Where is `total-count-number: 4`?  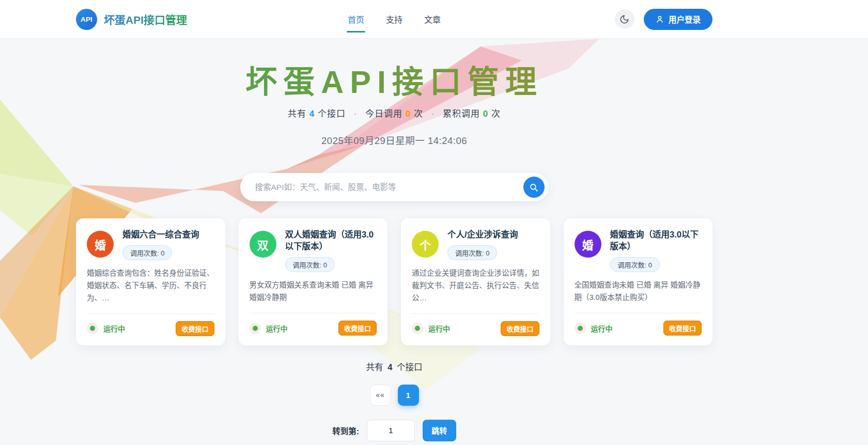
total-count-number: 4 is located at coordinates (390, 367).